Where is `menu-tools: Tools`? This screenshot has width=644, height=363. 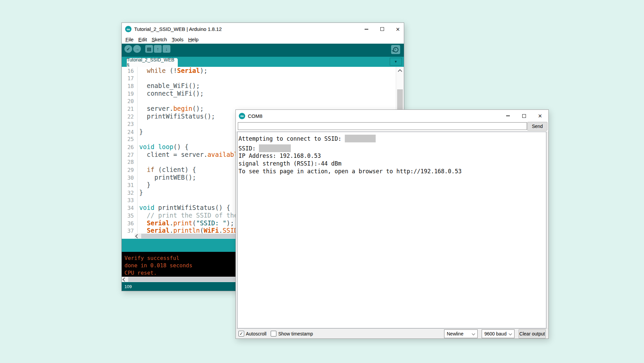 menu-tools: Tools is located at coordinates (178, 40).